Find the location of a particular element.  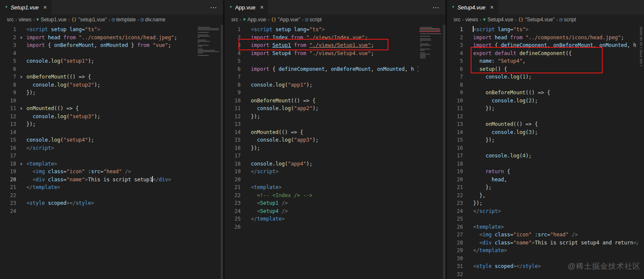

code-line: 25 is located at coordinates (543, 219).